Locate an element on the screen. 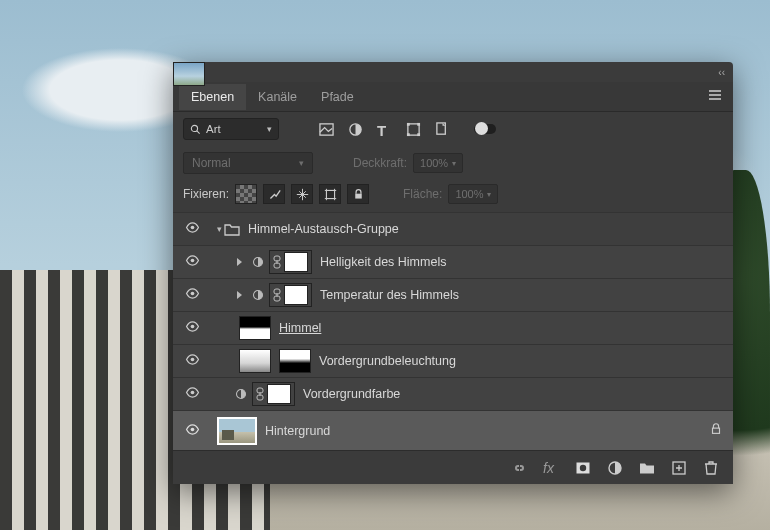 This screenshot has height=530, width=770. layer-item: Himmel is located at coordinates (453, 328).